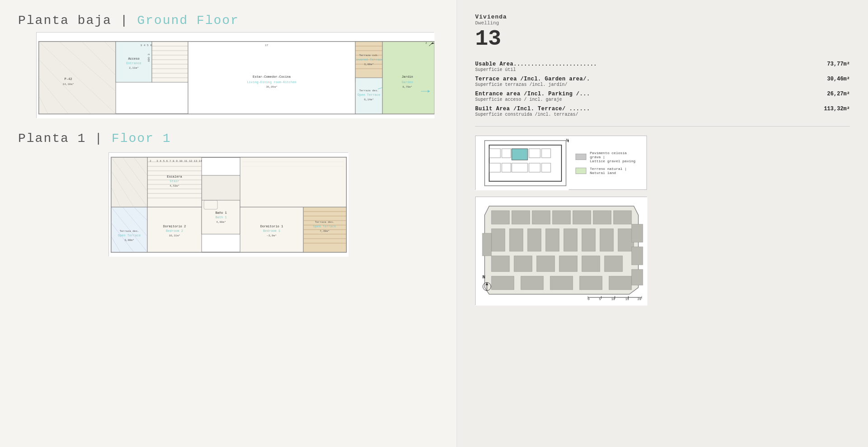  Describe the element at coordinates (236, 75) in the screenshot. I see `ground-floor-svg: P-42 14,18m² Acceso Entrance 2,11m² 2 3 …` at that location.